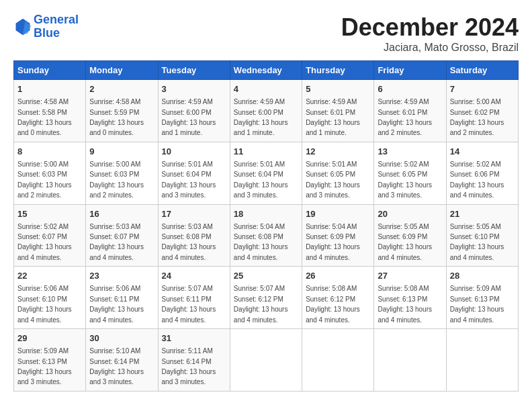  I want to click on calendar-cell: 19Sunrise: 5:04 AMSunset: 6:09 PMDayligh…, so click(339, 235).